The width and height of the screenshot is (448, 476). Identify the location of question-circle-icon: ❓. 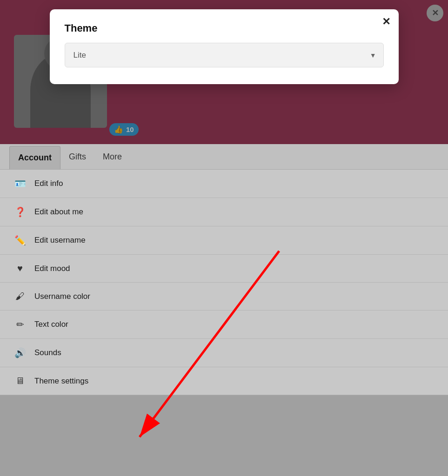
(20, 212).